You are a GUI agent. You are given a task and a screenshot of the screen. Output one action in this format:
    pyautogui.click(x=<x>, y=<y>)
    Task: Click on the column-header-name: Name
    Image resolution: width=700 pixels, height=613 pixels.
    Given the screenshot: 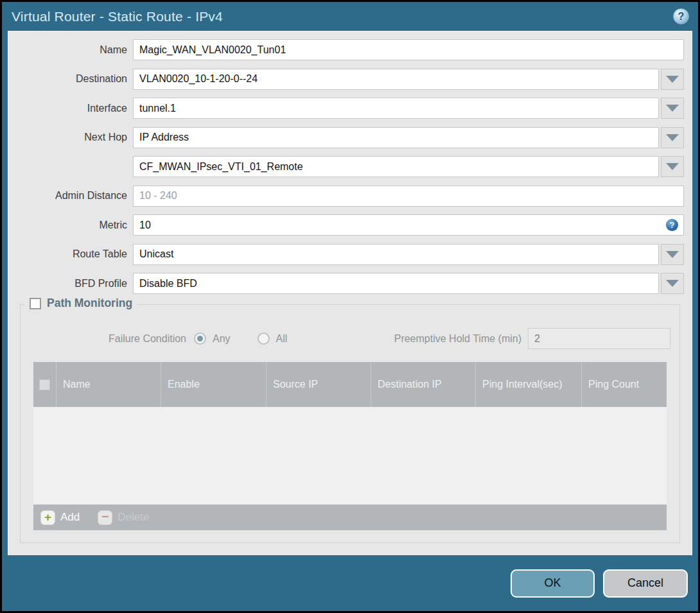 What is the action you would take?
    pyautogui.click(x=108, y=384)
    